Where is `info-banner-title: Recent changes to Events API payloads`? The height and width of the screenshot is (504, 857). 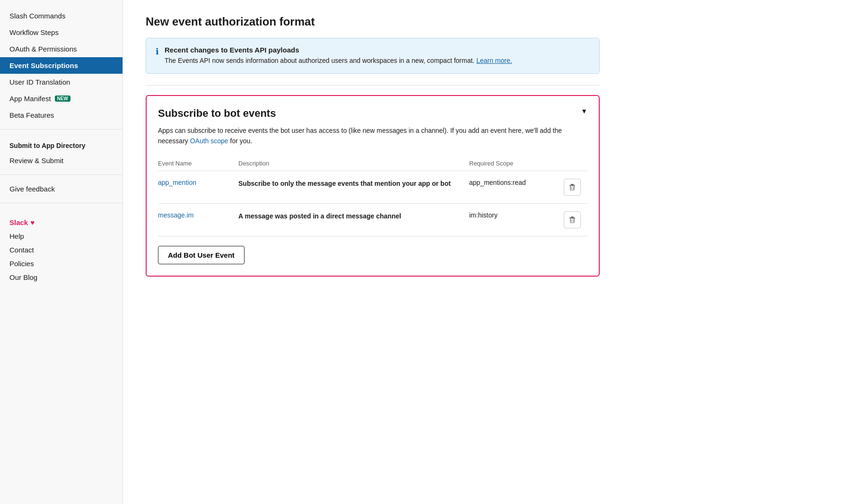 info-banner-title: Recent changes to Events API payloads is located at coordinates (339, 50).